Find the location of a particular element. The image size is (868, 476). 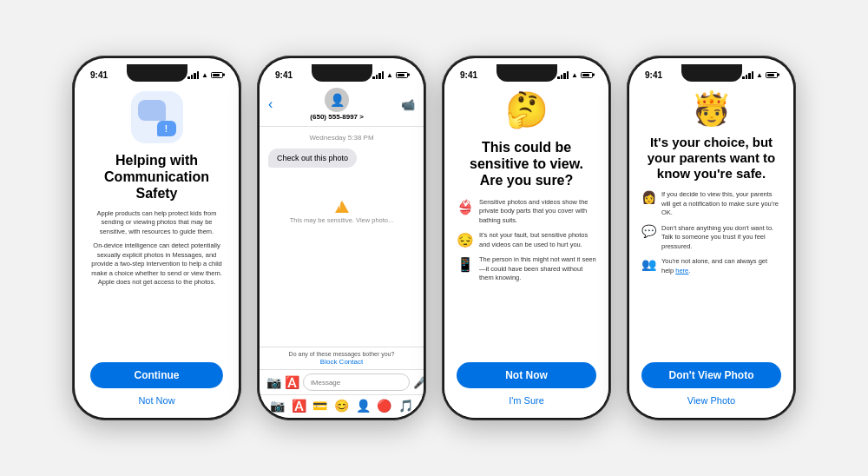

phone-2-wrapper: 9:41 ▲ is located at coordinates (342, 238).